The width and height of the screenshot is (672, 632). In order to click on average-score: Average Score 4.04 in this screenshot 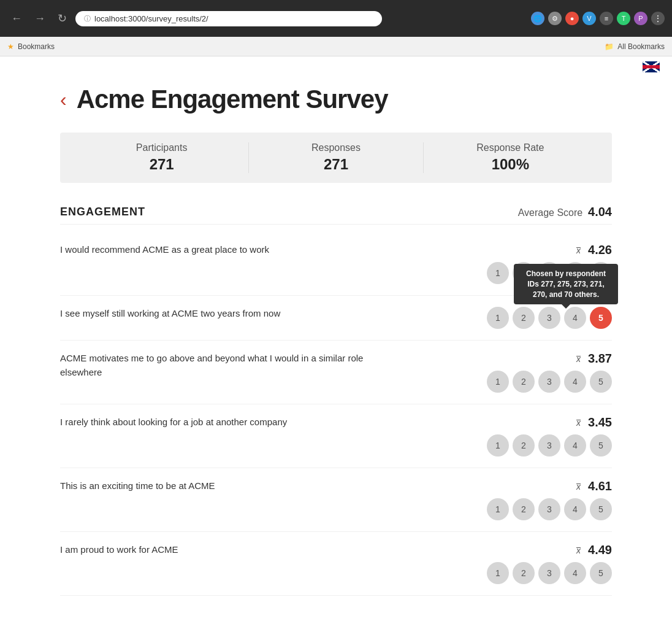, I will do `click(565, 212)`.